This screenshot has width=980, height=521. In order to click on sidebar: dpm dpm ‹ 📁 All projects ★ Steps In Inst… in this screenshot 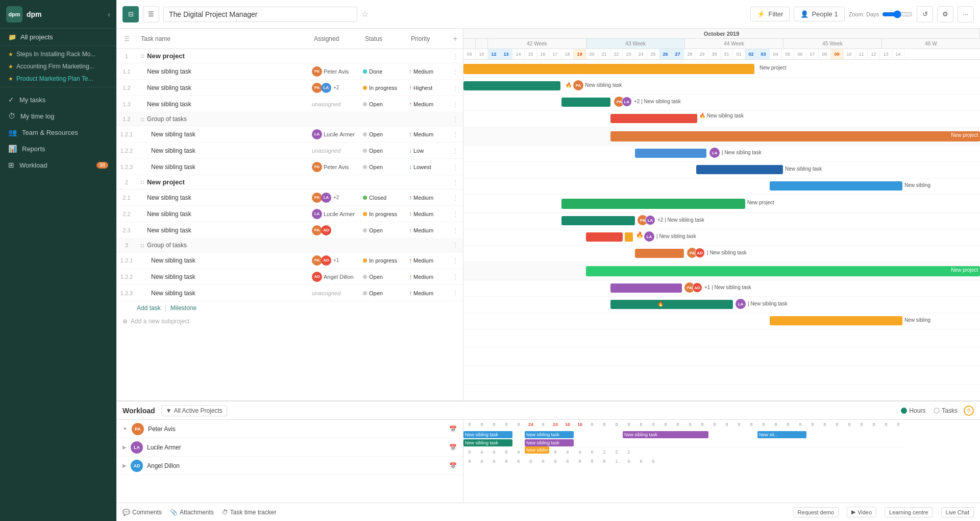, I will do `click(58, 260)`.